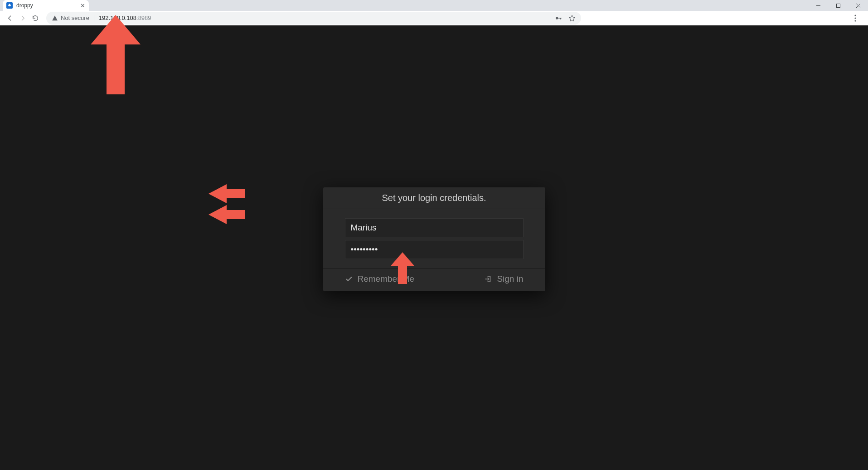 The width and height of the screenshot is (868, 470). What do you see at coordinates (349, 279) in the screenshot?
I see `check-icon` at bounding box center [349, 279].